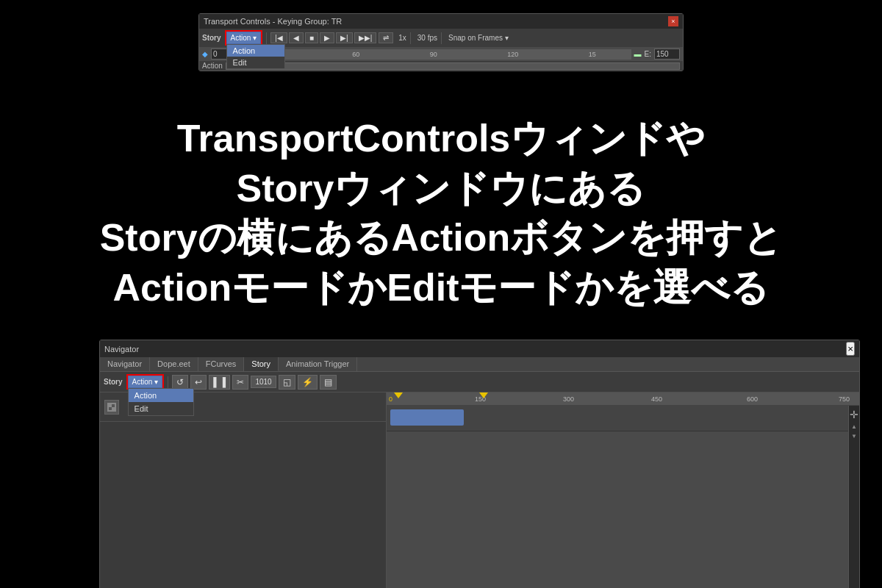 This screenshot has width=882, height=588. What do you see at coordinates (327, 38) in the screenshot?
I see `play-button: ▶` at bounding box center [327, 38].